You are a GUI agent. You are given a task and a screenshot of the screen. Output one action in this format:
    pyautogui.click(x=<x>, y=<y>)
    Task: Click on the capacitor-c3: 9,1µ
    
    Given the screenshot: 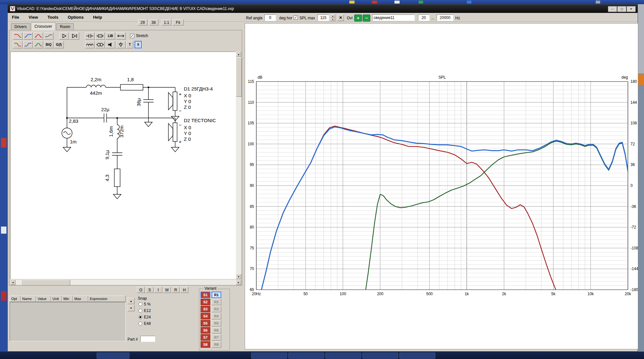 What is the action you would take?
    pyautogui.click(x=113, y=155)
    